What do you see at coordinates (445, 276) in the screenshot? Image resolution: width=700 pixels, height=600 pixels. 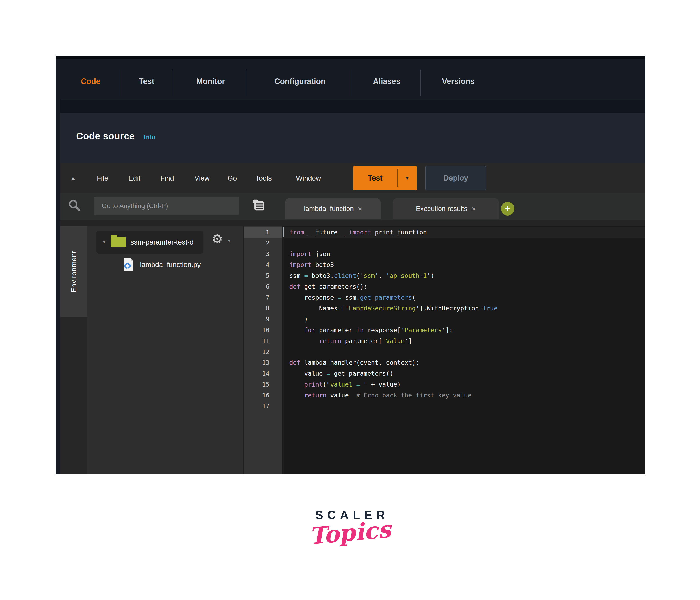 I see `code-line-5: 5ssm = boto3.client('ssm', 'ap-south-1')` at bounding box center [445, 276].